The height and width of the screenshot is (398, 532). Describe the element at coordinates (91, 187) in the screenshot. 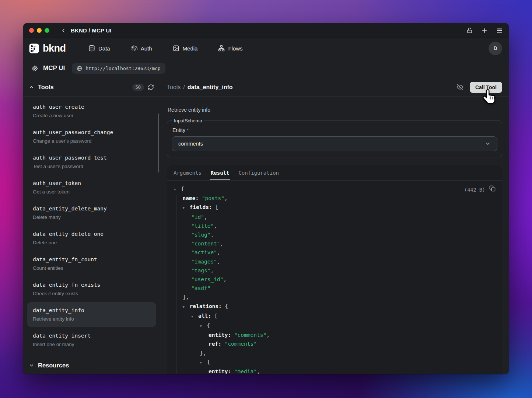

I see `sidebar-tool-auth_user_token: auth_user_tokenGet a user token` at that location.